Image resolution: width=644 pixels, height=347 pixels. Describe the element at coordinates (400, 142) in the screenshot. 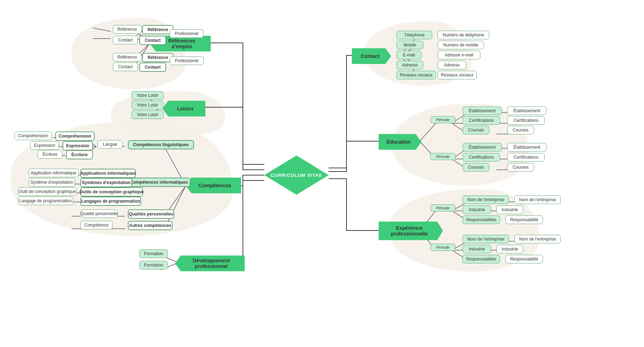

I see `education-node: Éducation` at that location.